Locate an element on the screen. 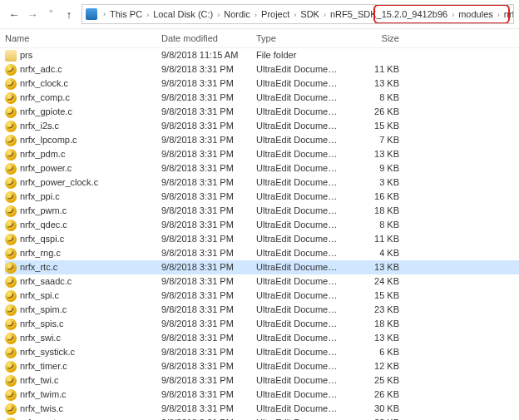 This screenshot has width=519, height=420. file-row: nrfx_pwm.c9/8/2018 3:31 PMUltraEdit Docu… is located at coordinates (262, 211).